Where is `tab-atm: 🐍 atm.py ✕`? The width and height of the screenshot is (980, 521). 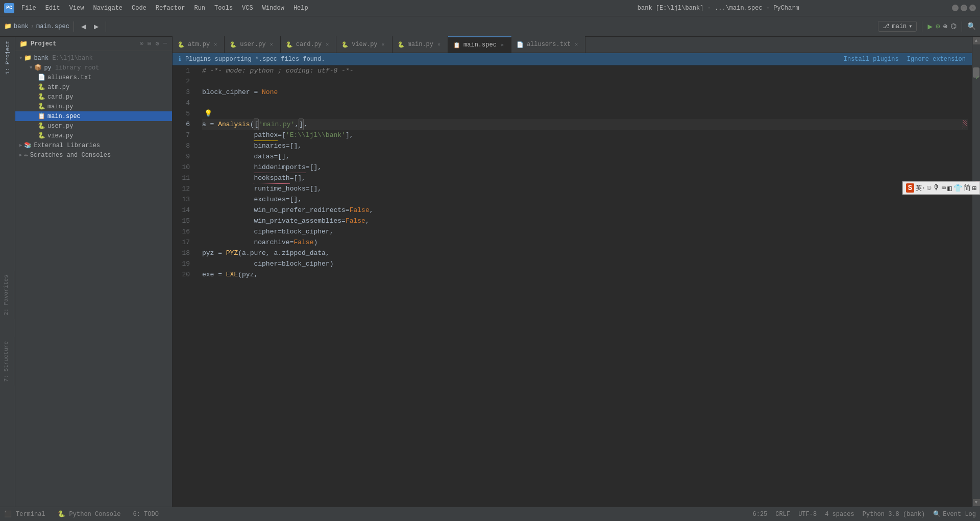 tab-atm: 🐍 atm.py ✕ is located at coordinates (199, 44).